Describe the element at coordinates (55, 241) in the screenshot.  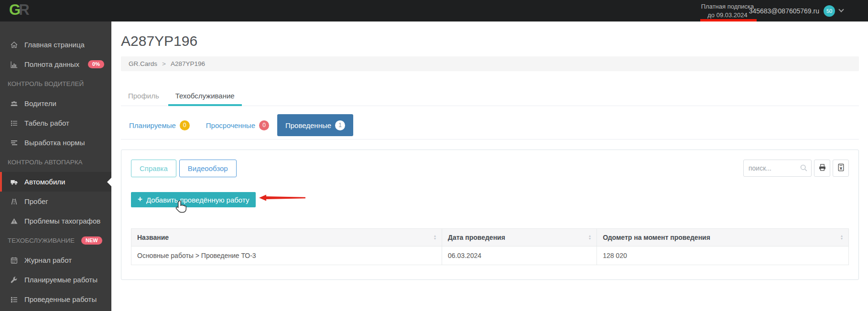
I see `sidebar-section-maintenance: ТЕХОБСЛУЖИВАНИЕ NEW` at that location.